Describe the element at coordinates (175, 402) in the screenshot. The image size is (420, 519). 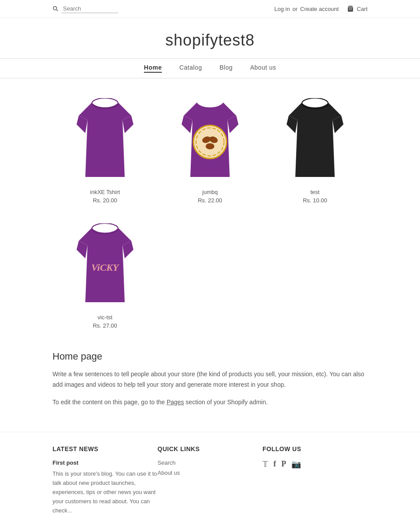
I see `pages-link: Pages` at that location.